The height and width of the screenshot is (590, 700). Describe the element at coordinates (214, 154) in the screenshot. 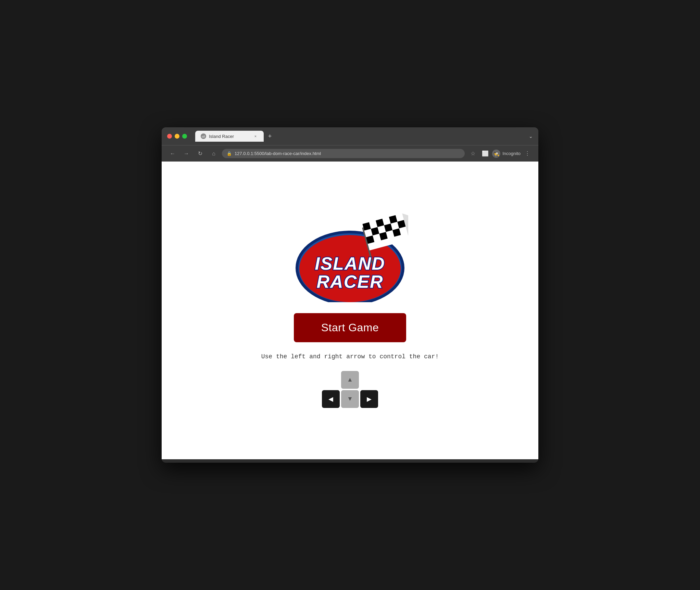

I see `home-button: ⌂` at that location.